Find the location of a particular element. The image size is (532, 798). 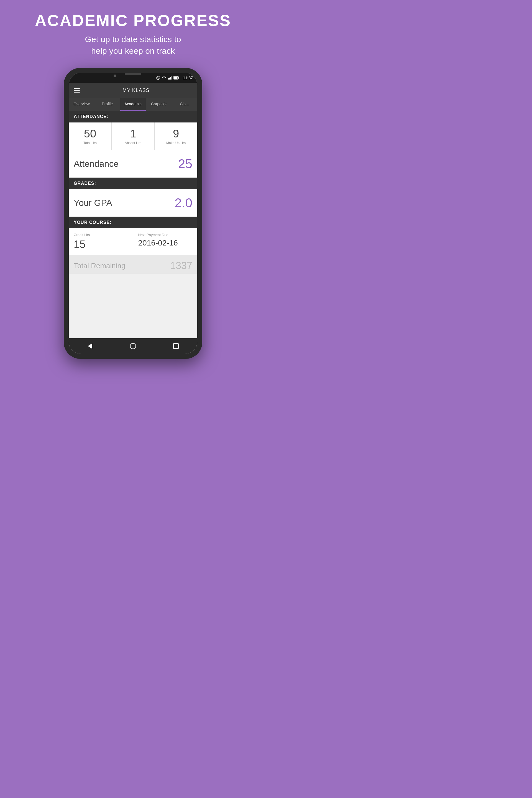

absent-hrs-value: 1 is located at coordinates (133, 134).